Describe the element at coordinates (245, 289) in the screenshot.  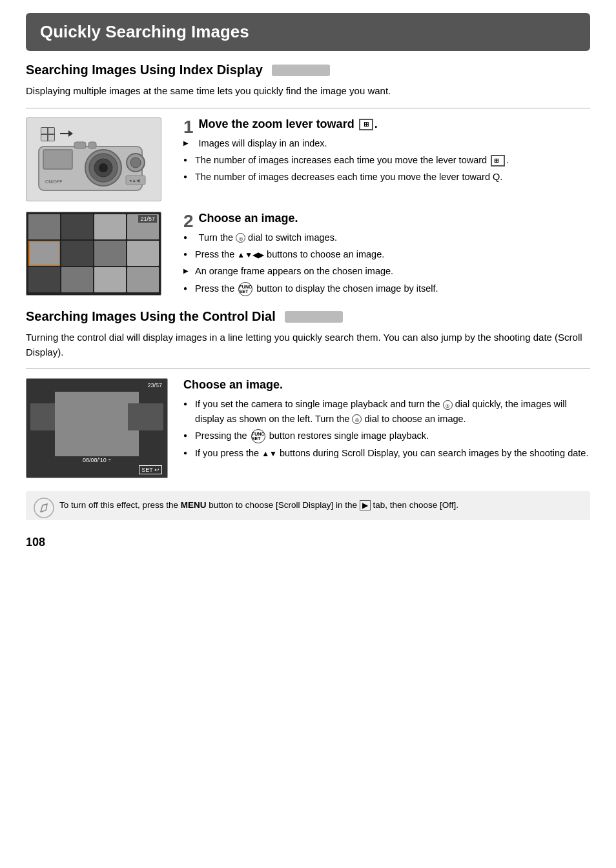
I see `func-icon-1: FUNCSET` at that location.